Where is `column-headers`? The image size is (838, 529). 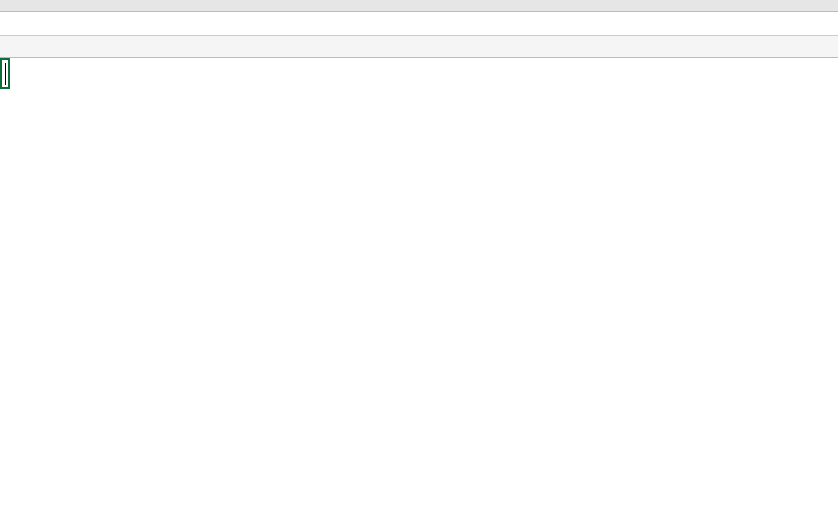 column-headers is located at coordinates (419, 47).